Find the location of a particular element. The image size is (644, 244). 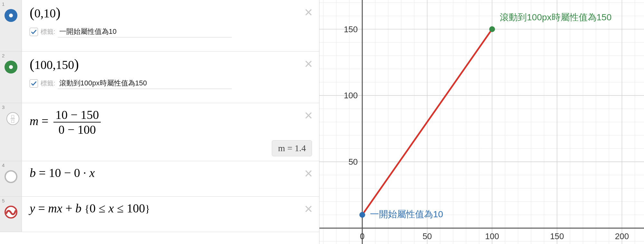

y-tick-label: 100 is located at coordinates (351, 95).